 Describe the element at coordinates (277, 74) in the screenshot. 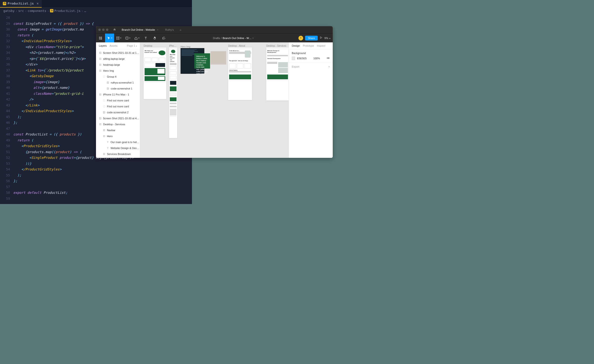

I see `frame-services: Website Design & Development Jamstack De…` at that location.